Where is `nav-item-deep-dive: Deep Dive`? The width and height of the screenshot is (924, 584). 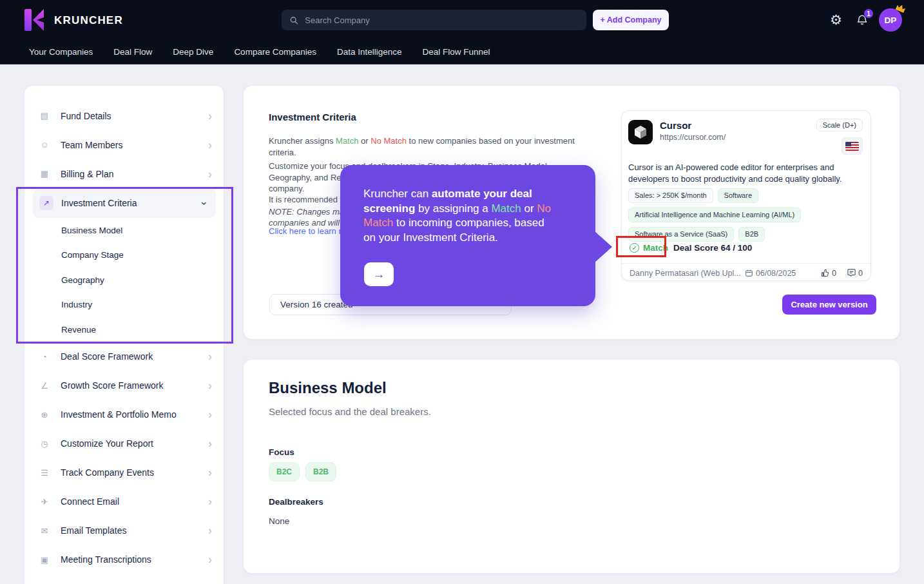 nav-item-deep-dive: Deep Dive is located at coordinates (193, 52).